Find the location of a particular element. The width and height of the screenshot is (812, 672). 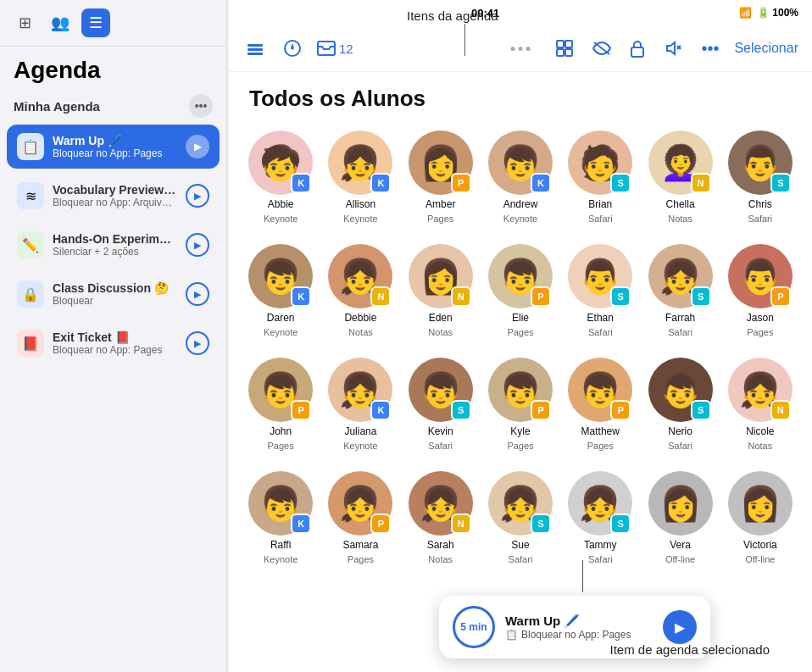

student-app-label-andrew: Keynote is located at coordinates (520, 219).